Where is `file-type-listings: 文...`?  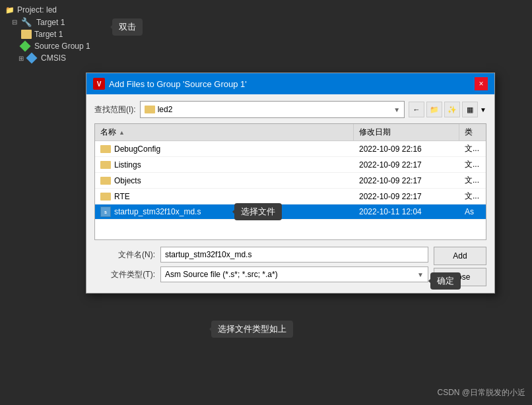 file-type-listings: 文... is located at coordinates (473, 165).